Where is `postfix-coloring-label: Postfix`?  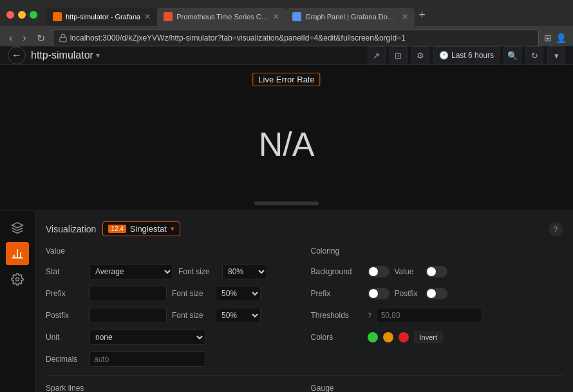
postfix-coloring-label: Postfix is located at coordinates (408, 294).